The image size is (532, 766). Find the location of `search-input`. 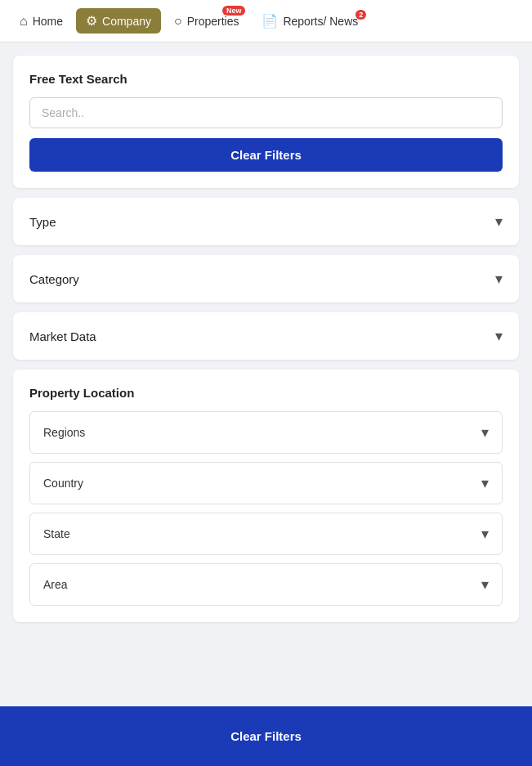

search-input is located at coordinates (266, 113).